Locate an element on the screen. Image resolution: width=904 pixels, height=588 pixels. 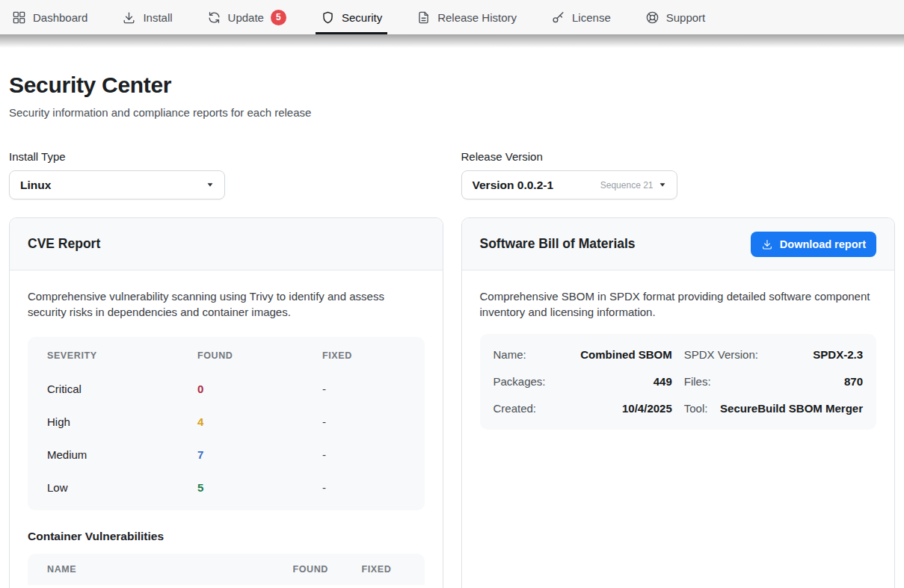
page-title: Security Center is located at coordinates (452, 85).